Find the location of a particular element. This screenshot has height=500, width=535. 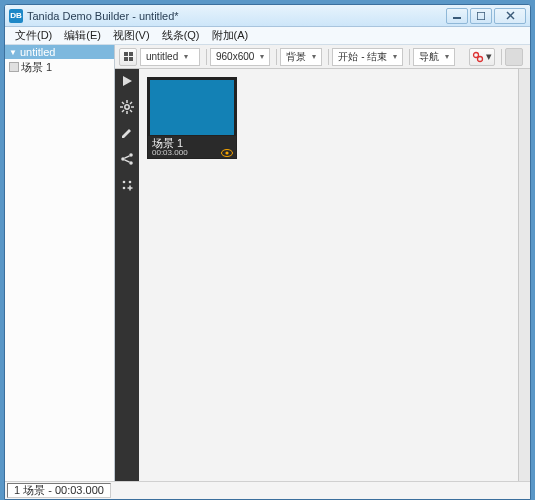

link-tool-button: ▾ is located at coordinates (482, 57).